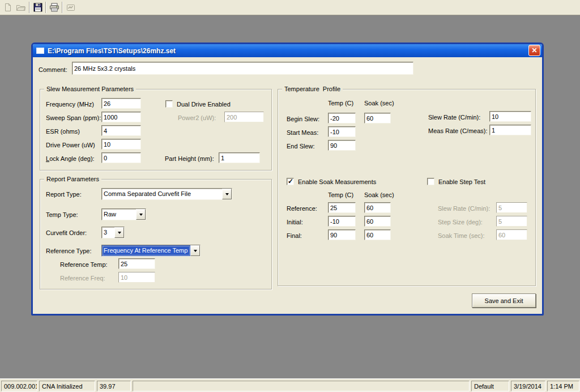  I want to click on start-meas-temp-input, so click(342, 131).